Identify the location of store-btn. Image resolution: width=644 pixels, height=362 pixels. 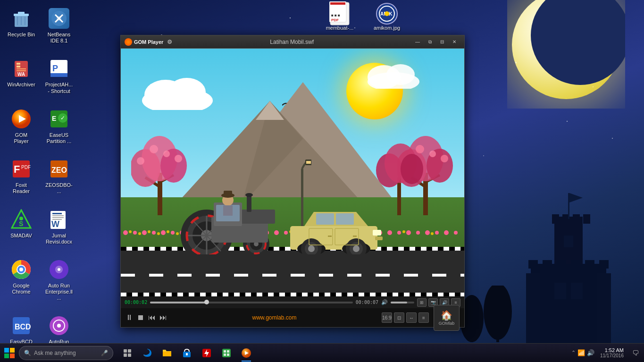
(187, 353).